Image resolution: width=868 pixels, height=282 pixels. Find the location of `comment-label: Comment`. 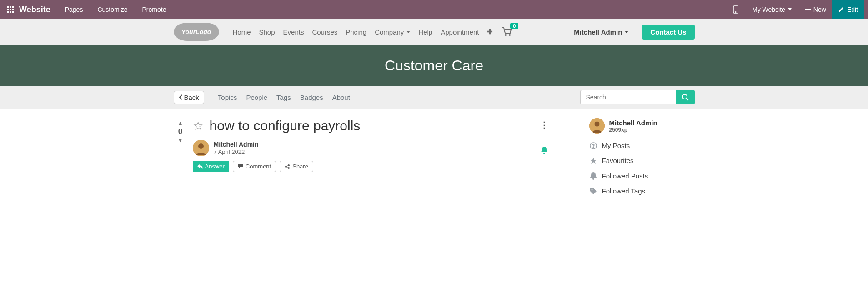

comment-label: Comment is located at coordinates (258, 166).